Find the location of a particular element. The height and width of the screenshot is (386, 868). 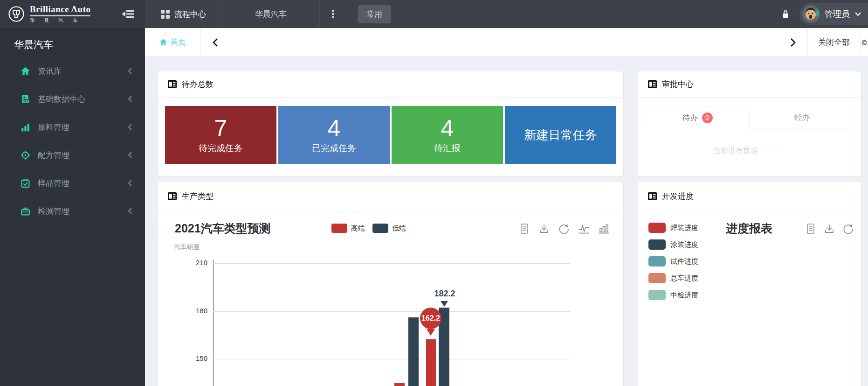

markpoint-pin-tail is located at coordinates (431, 332).